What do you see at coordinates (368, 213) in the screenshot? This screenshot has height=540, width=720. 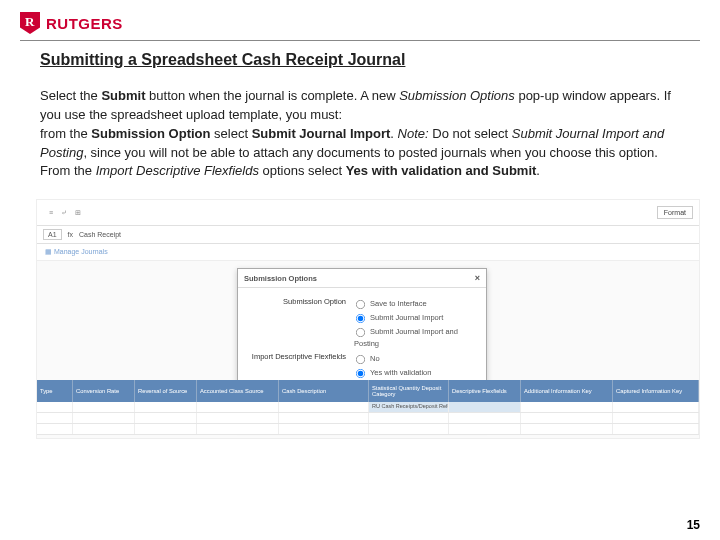 I see `excel-ribbon: ≡ ⤶ ⊞ Format` at bounding box center [368, 213].